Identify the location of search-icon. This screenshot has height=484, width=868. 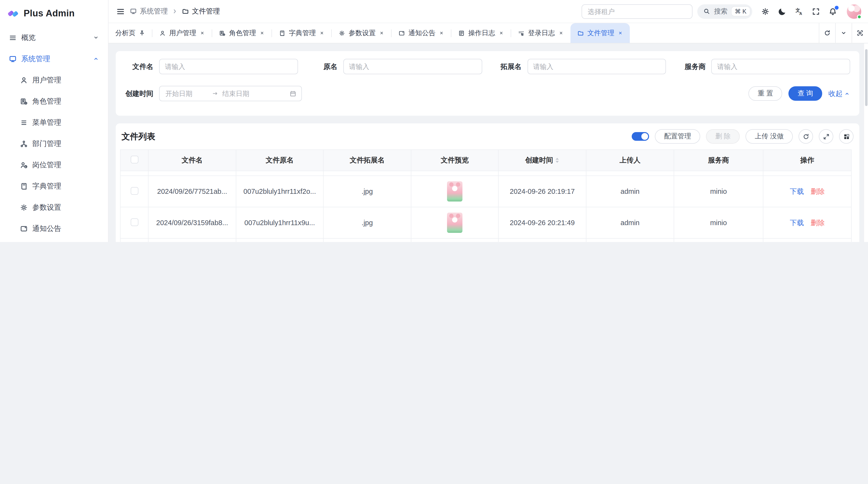
(706, 11).